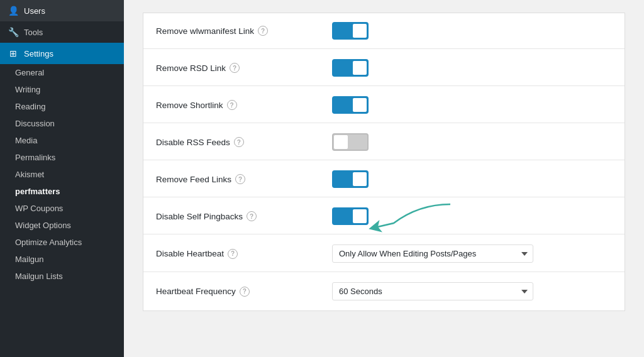 Image resolution: width=644 pixels, height=357 pixels. I want to click on help-icon-remove-shortlink: ?, so click(232, 105).